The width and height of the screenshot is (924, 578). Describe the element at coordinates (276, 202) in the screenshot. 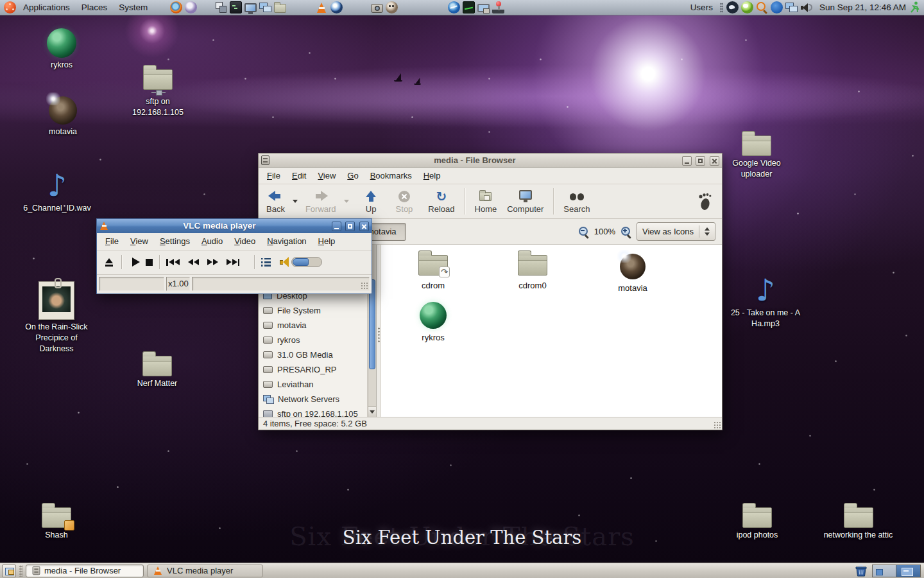

I see `back-button: Back` at that location.